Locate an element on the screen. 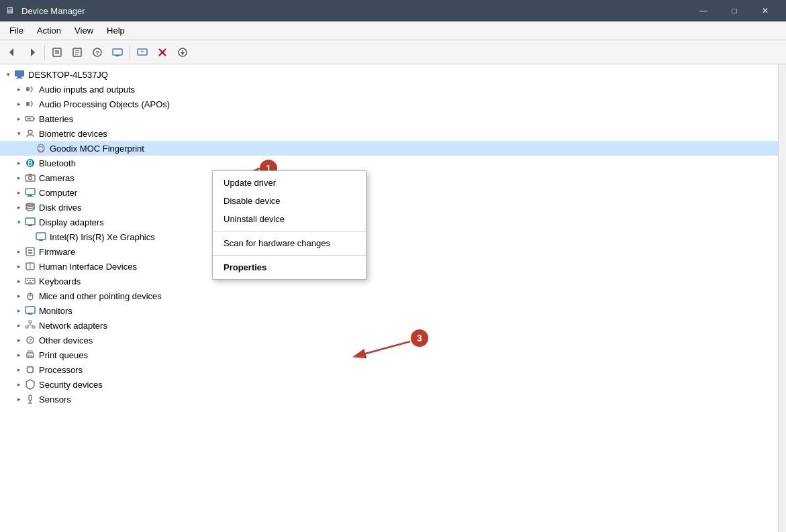  tree-sensors: Sensors is located at coordinates (389, 399).